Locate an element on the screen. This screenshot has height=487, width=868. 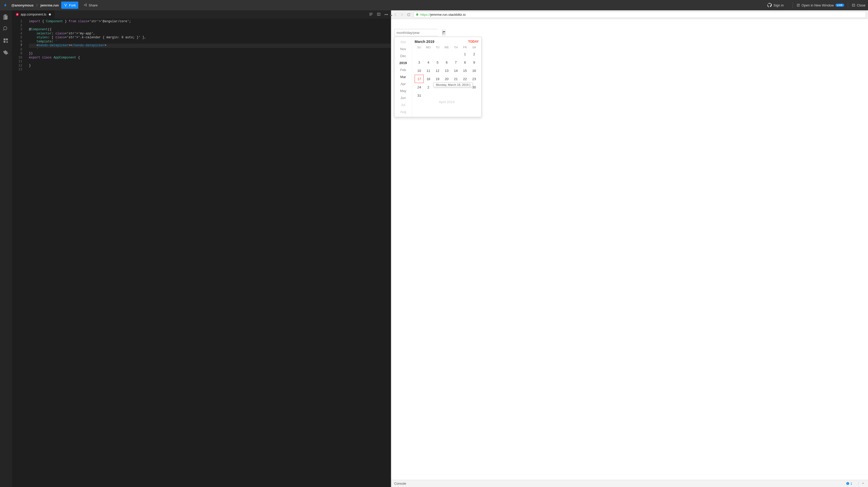
month-strip-item: Aug is located at coordinates (403, 112).